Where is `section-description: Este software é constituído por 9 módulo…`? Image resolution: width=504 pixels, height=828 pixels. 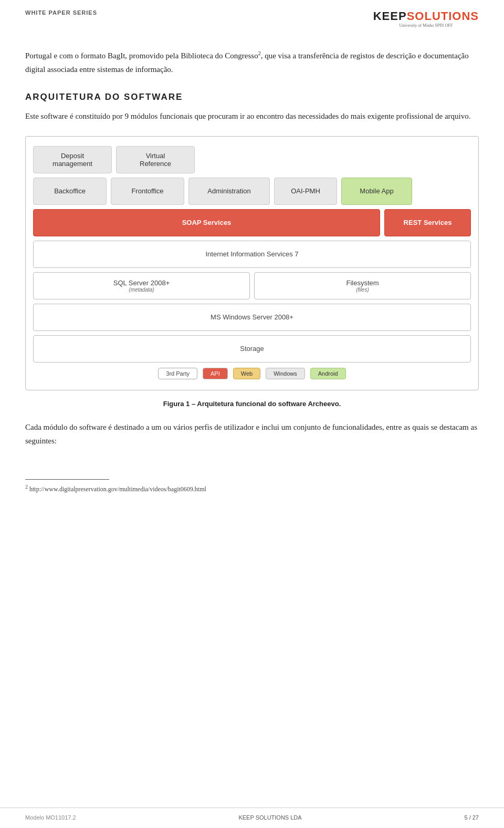 section-description: Este software é constituído por 9 módulo… is located at coordinates (252, 117).